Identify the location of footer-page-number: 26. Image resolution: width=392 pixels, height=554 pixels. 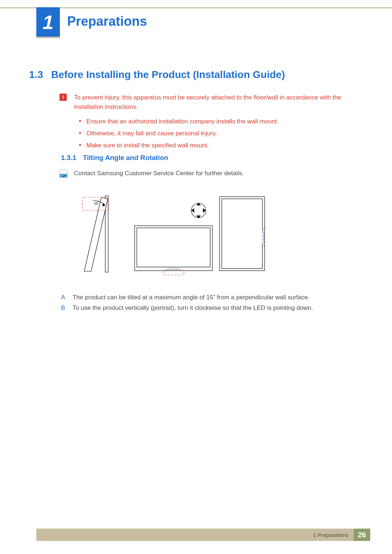
(362, 535).